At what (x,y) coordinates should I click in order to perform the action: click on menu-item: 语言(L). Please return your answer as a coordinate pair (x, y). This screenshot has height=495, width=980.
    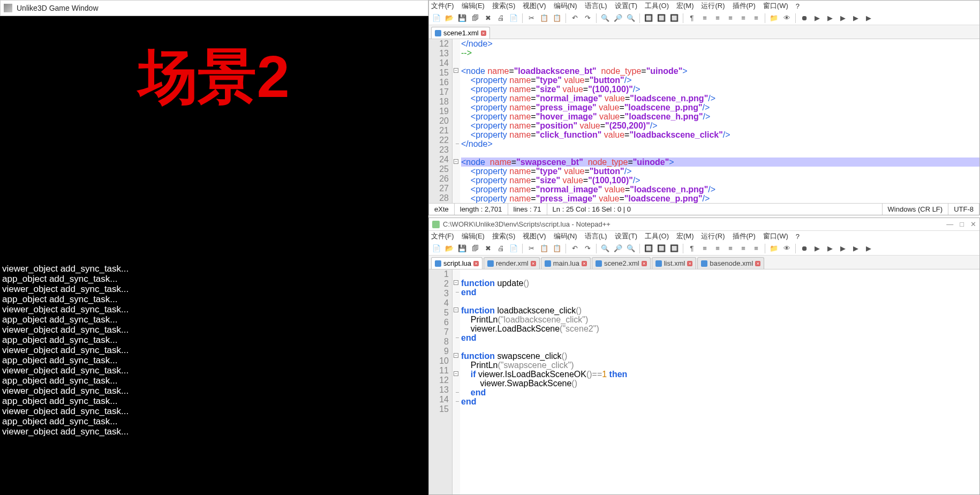
    Looking at the image, I should click on (596, 236).